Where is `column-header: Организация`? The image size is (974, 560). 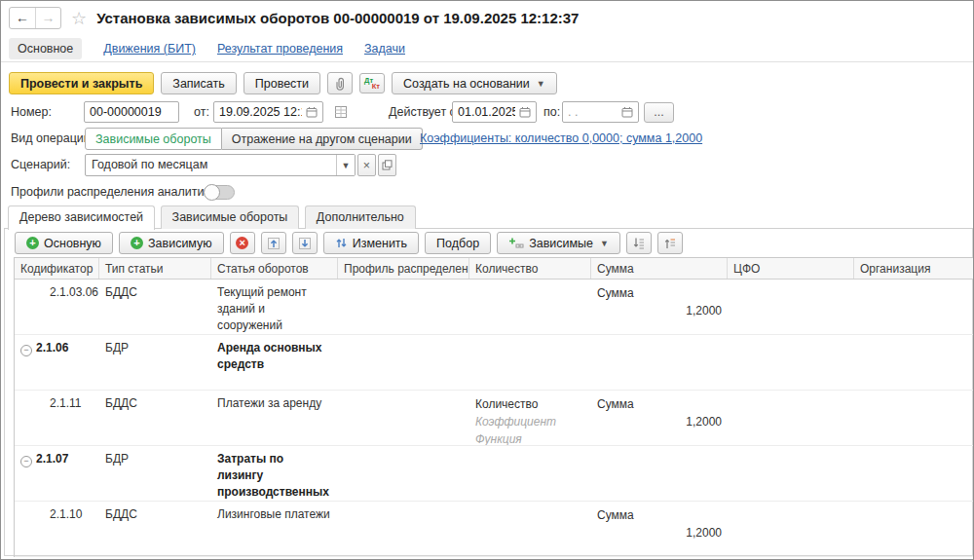
column-header: Организация is located at coordinates (914, 269).